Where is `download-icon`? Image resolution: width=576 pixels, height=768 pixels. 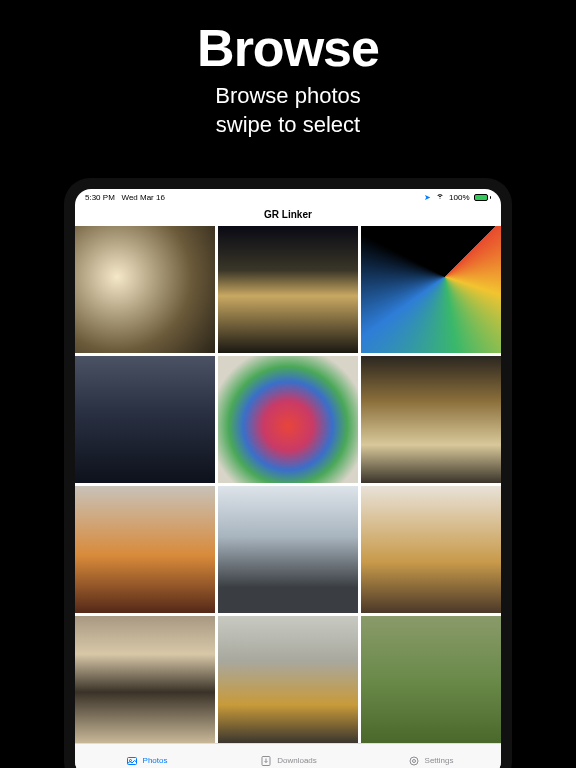 download-icon is located at coordinates (266, 761).